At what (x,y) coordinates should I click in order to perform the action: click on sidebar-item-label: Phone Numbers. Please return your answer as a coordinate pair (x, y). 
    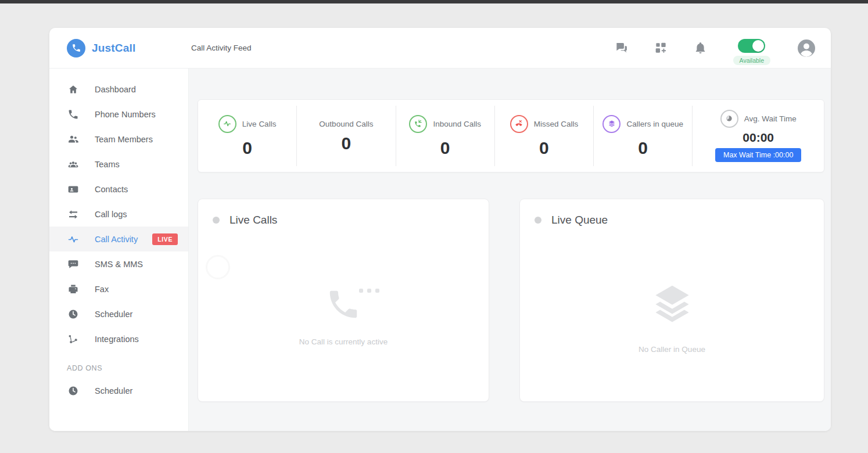
    Looking at the image, I should click on (125, 114).